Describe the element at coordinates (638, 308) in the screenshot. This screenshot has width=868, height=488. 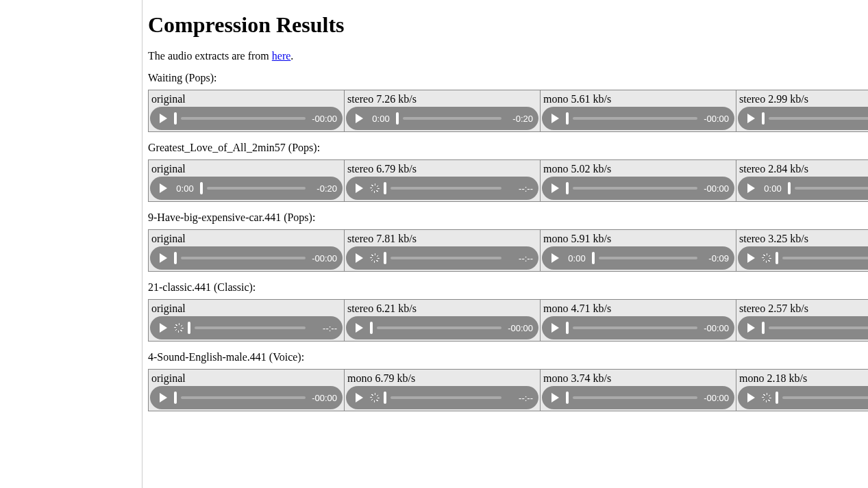
I see `audio-variant-label: mono 4.71 kb/s` at that location.